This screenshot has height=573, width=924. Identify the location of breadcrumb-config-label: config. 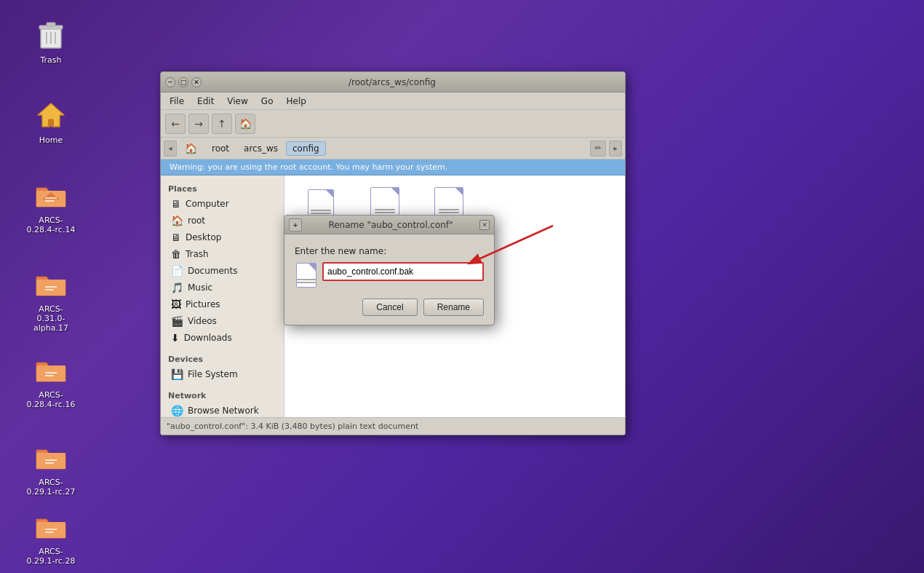
(306, 149).